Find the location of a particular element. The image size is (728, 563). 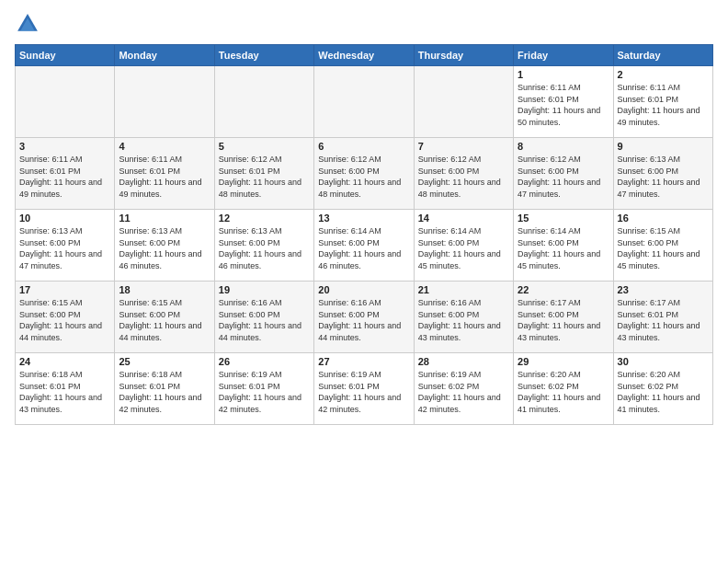

day-number: 12 is located at coordinates (265, 218).